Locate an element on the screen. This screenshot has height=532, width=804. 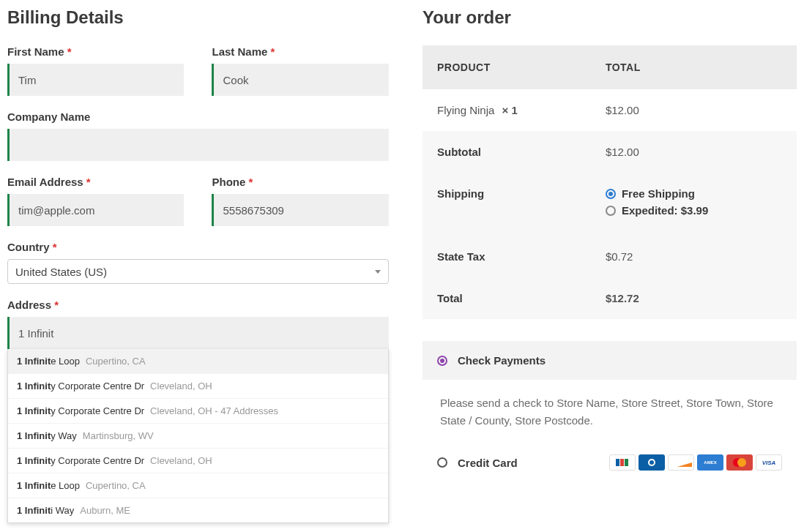
payment-check-option: Check Payments is located at coordinates (609, 360).